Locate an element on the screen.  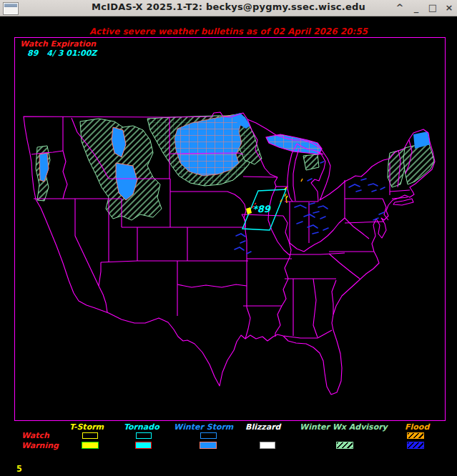
winter-wx-advisory-warning-swatch is located at coordinates (345, 445).